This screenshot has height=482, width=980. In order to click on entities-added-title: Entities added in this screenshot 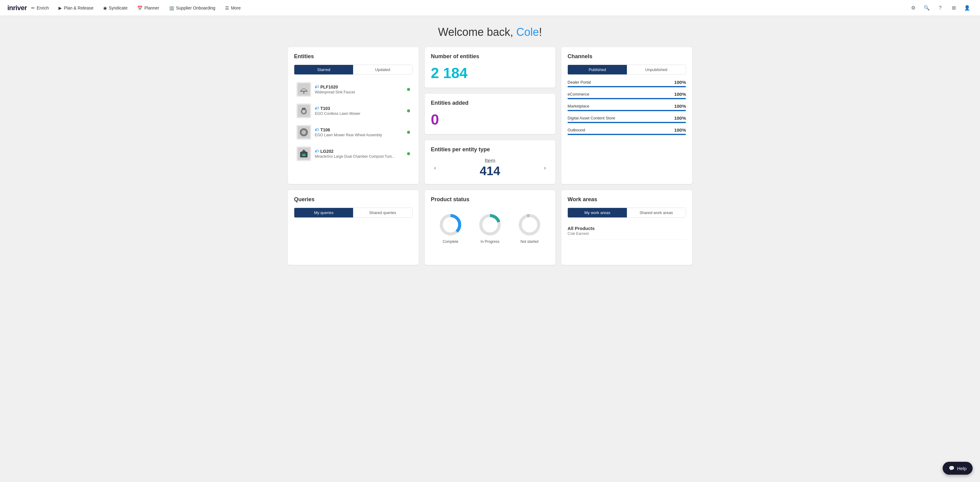, I will do `click(490, 103)`.